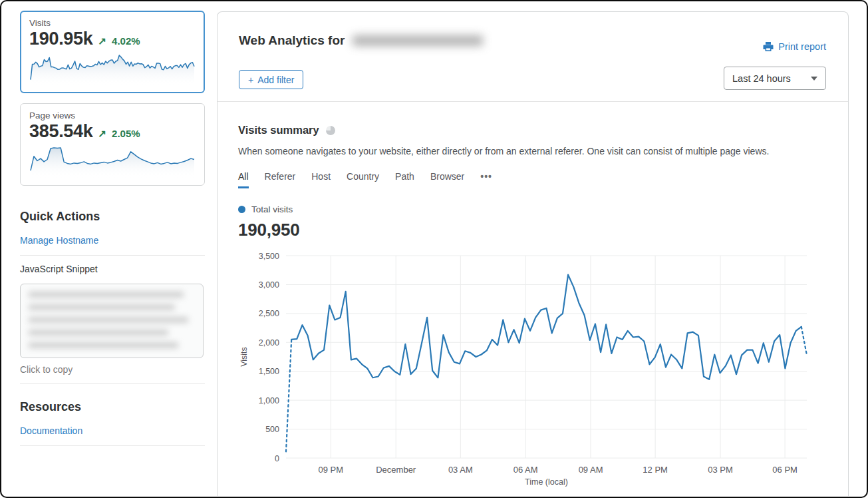 The height and width of the screenshot is (498, 868). Describe the element at coordinates (273, 429) in the screenshot. I see `svg-text: 500` at that location.